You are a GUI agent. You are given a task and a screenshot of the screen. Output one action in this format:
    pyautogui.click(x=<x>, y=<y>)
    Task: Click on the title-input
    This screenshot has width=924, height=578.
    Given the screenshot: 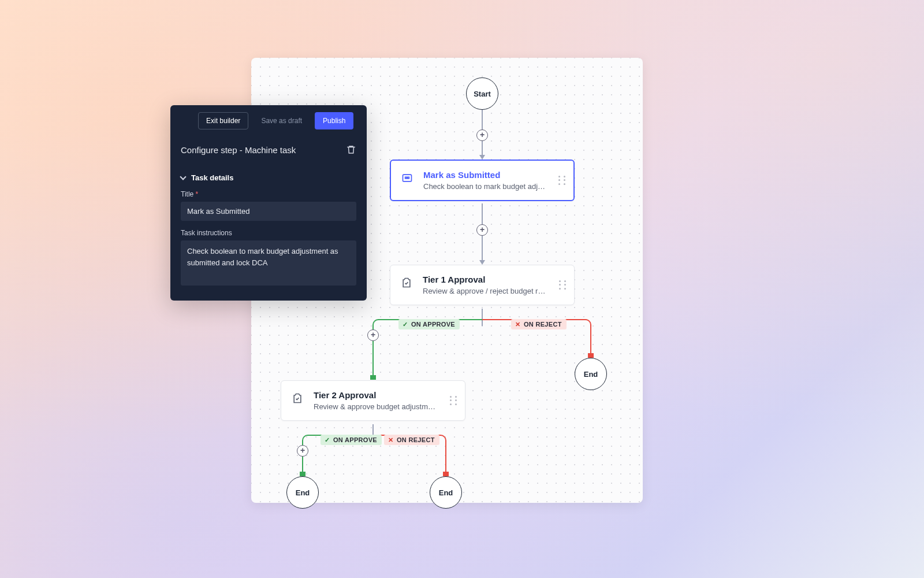 What is the action you would take?
    pyautogui.click(x=269, y=212)
    